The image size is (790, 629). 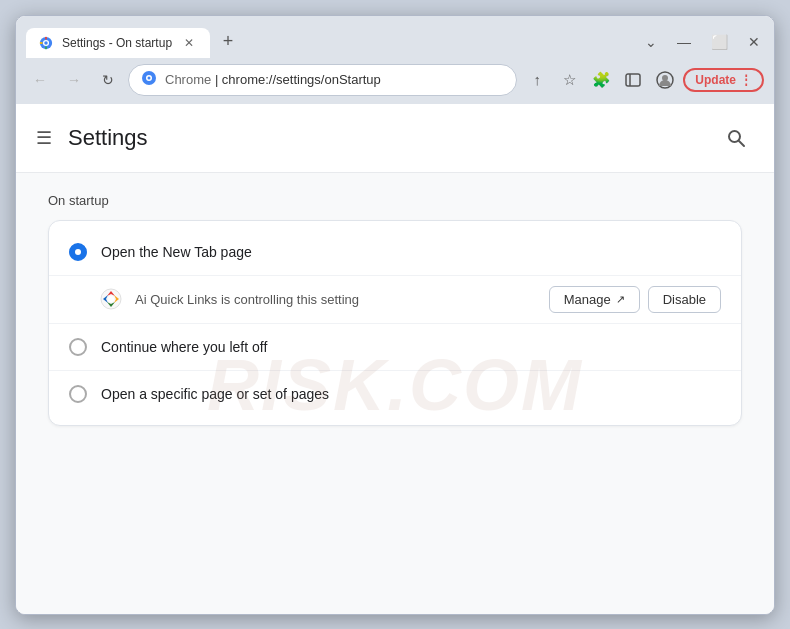 I want to click on option-continue: Continue where you left off, so click(x=395, y=347).